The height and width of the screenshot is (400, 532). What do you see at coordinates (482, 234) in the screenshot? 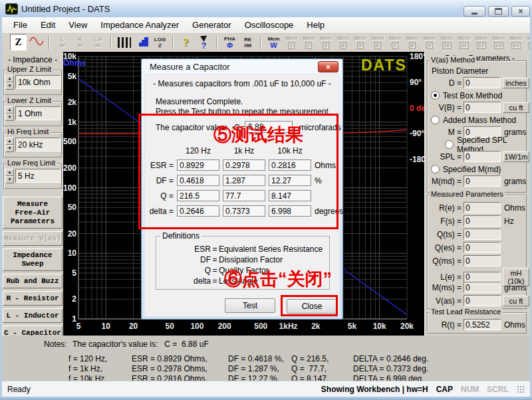
I see `measured-q-ts-field` at bounding box center [482, 234].